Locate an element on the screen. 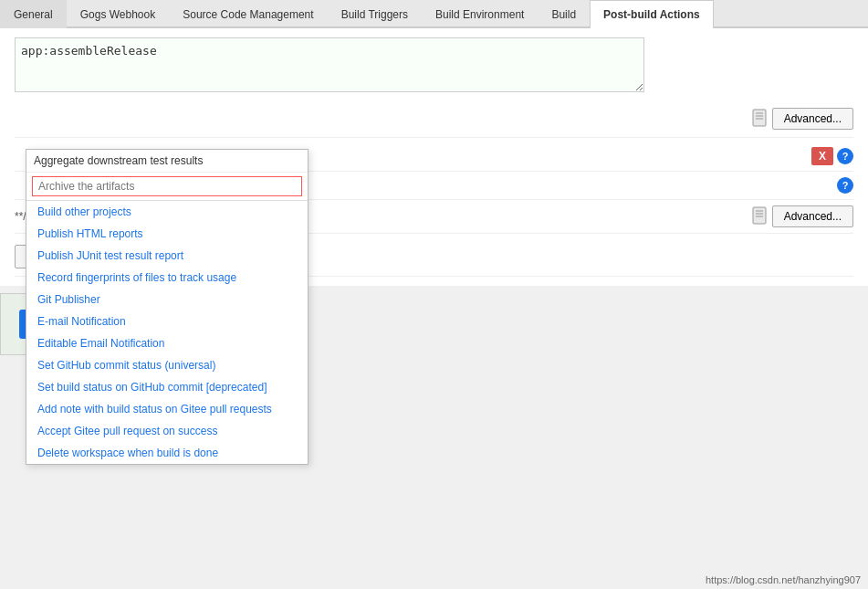 This screenshot has width=868, height=589. archive-notebook-icon-btn is located at coordinates (759, 217).